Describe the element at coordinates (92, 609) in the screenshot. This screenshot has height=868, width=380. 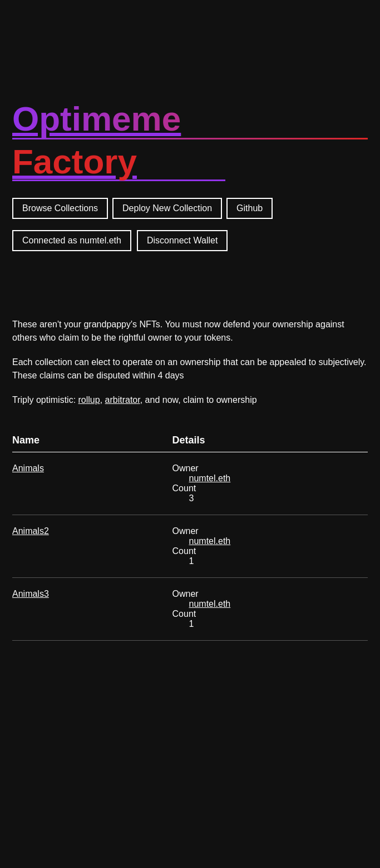
I see `collection-name-cell: Animals3` at that location.